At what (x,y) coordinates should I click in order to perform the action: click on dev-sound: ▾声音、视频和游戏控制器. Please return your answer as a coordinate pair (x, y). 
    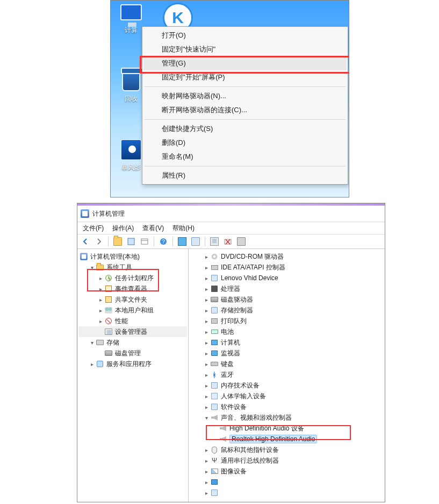
    Looking at the image, I should click on (287, 418).